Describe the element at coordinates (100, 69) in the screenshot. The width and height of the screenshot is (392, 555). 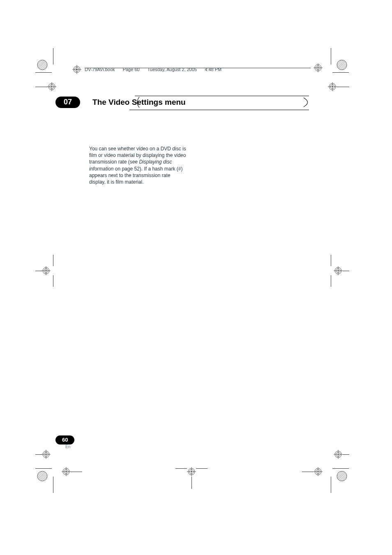
I see `header-filename: DV-79AVi.book` at that location.